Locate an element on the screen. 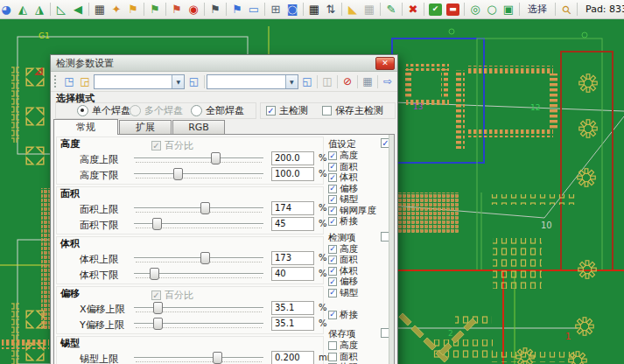  compare-icon: ◫ is located at coordinates (327, 82).